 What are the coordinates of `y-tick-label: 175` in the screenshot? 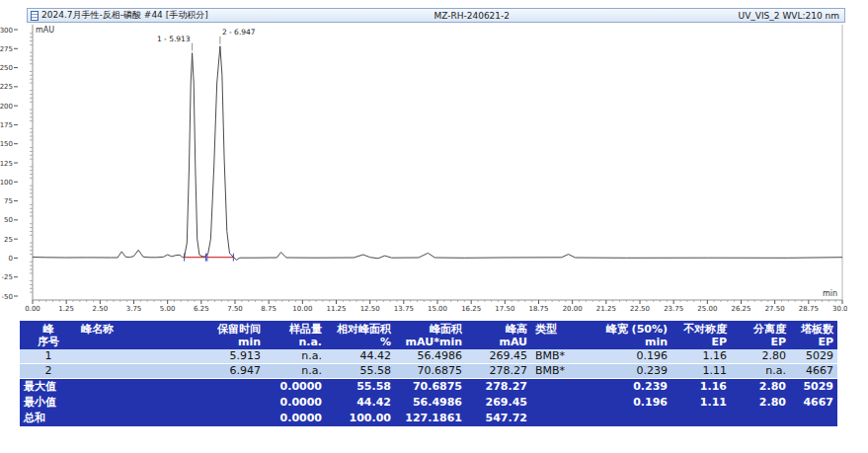 It's located at (6, 125).